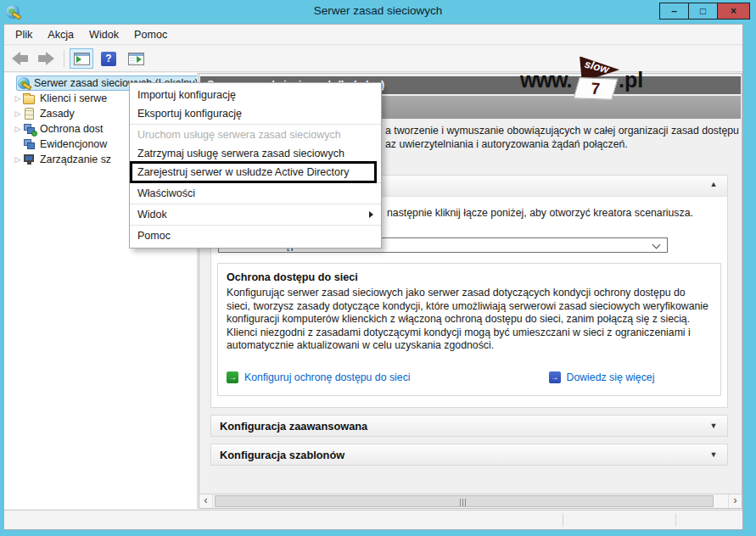 The image size is (756, 536). Describe the element at coordinates (30, 144) in the screenshot. I see `accounting-computers-icon` at that location.